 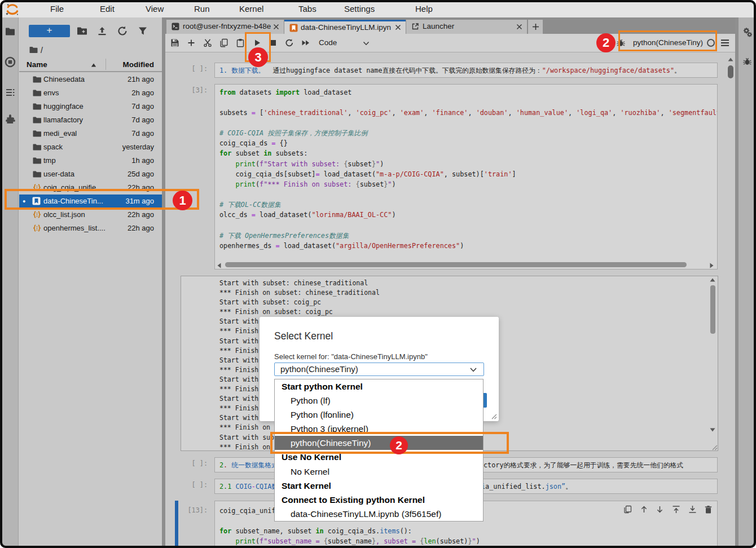 What do you see at coordinates (366, 43) in the screenshot?
I see `cell-type-chevron-icon` at bounding box center [366, 43].